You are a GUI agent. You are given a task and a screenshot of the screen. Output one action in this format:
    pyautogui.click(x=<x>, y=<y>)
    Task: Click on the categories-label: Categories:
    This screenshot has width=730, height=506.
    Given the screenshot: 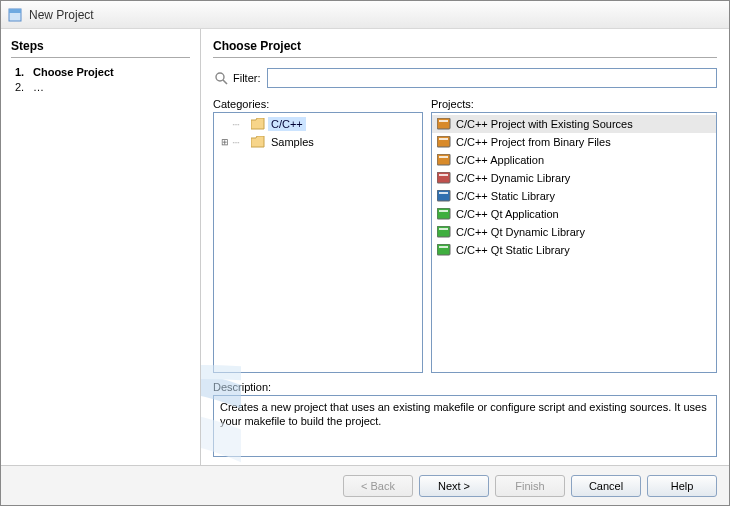 What is the action you would take?
    pyautogui.click(x=318, y=104)
    